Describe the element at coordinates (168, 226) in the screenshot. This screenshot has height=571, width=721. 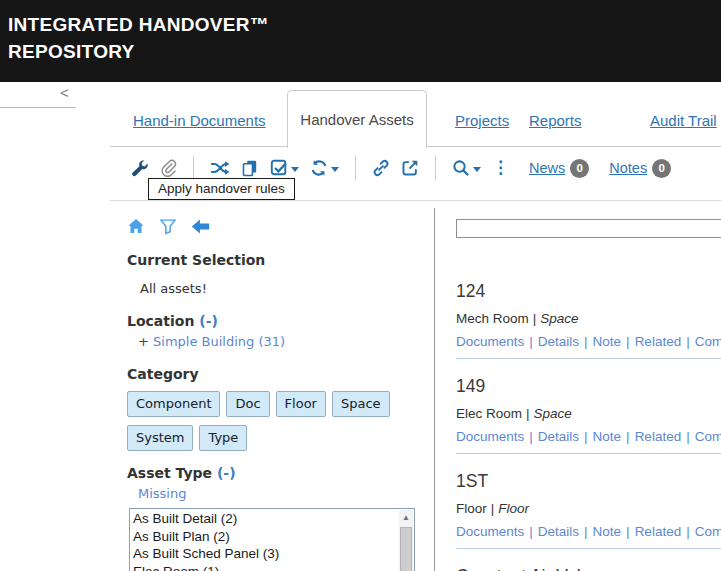
I see `filter-funnel-icon` at that location.